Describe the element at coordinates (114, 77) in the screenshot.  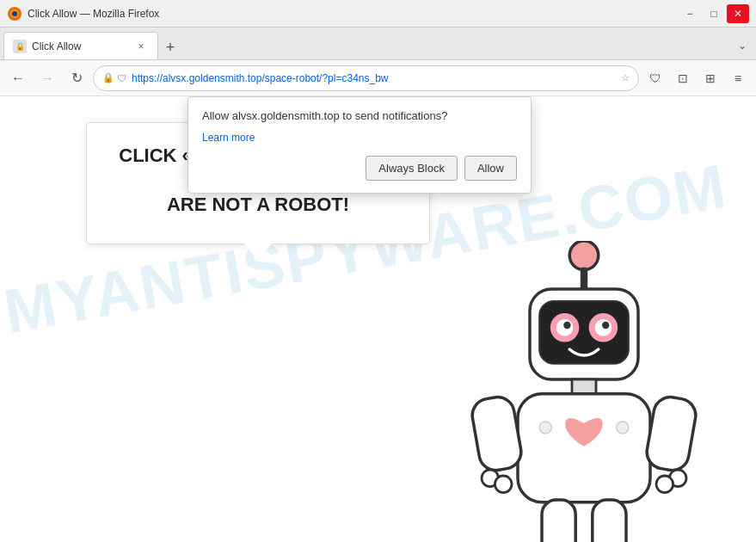
I see `address-icons-left: 🔒 🛡` at that location.